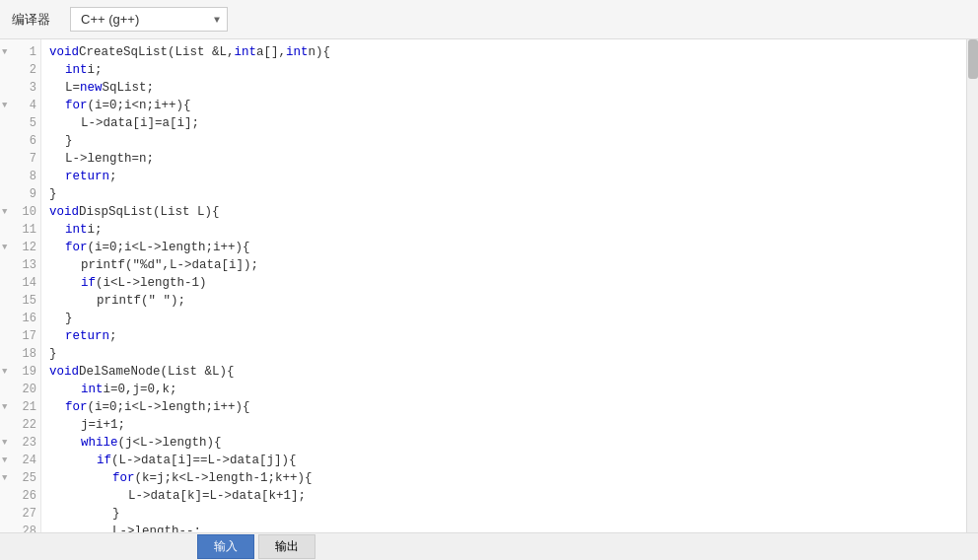  Describe the element at coordinates (20, 70) in the screenshot. I see `line-number-2: 2` at that location.